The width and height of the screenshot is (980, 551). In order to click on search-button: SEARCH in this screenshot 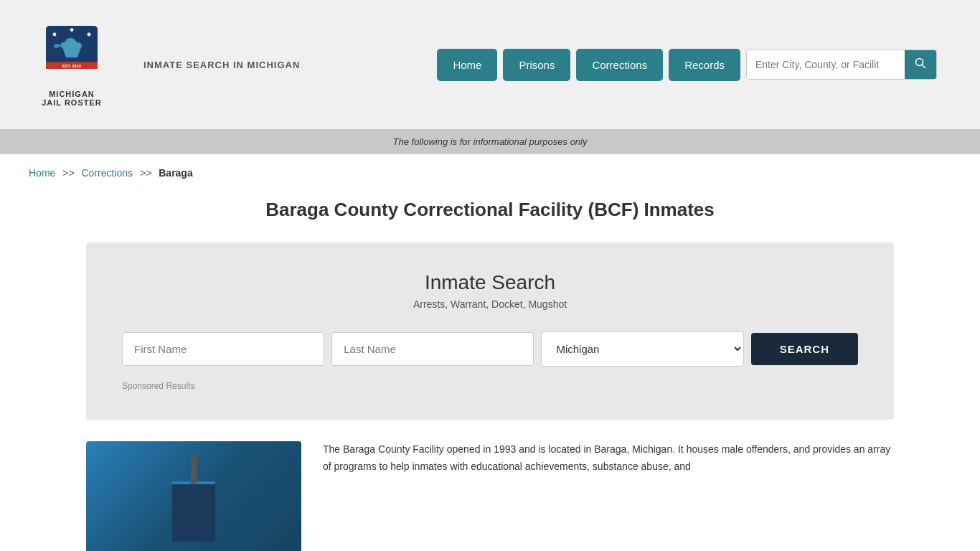, I will do `click(805, 349)`.